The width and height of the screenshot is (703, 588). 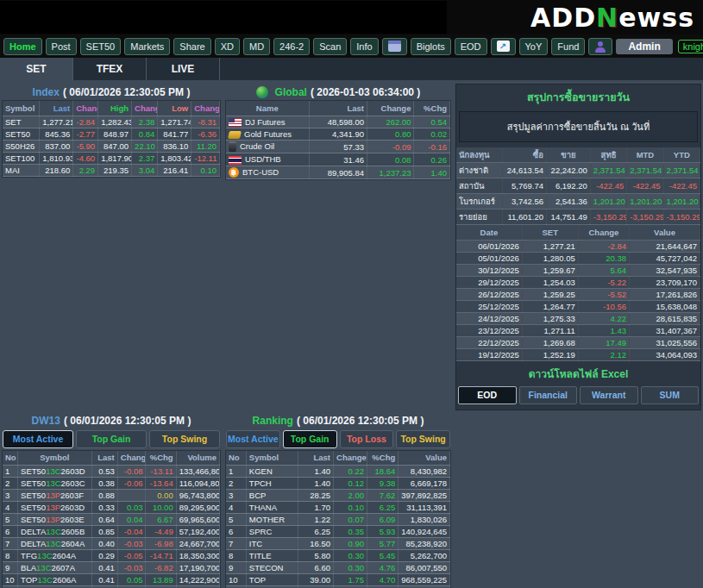 What do you see at coordinates (57, 146) in the screenshot?
I see `cell-last: 837.00` at bounding box center [57, 146].